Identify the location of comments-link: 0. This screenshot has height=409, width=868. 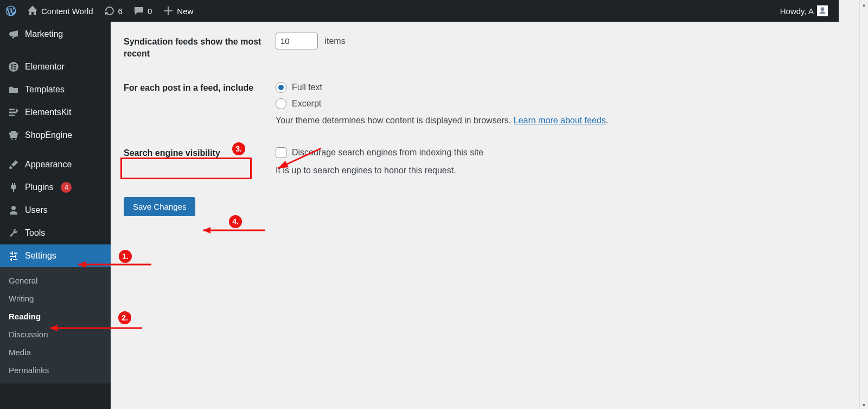
(143, 11).